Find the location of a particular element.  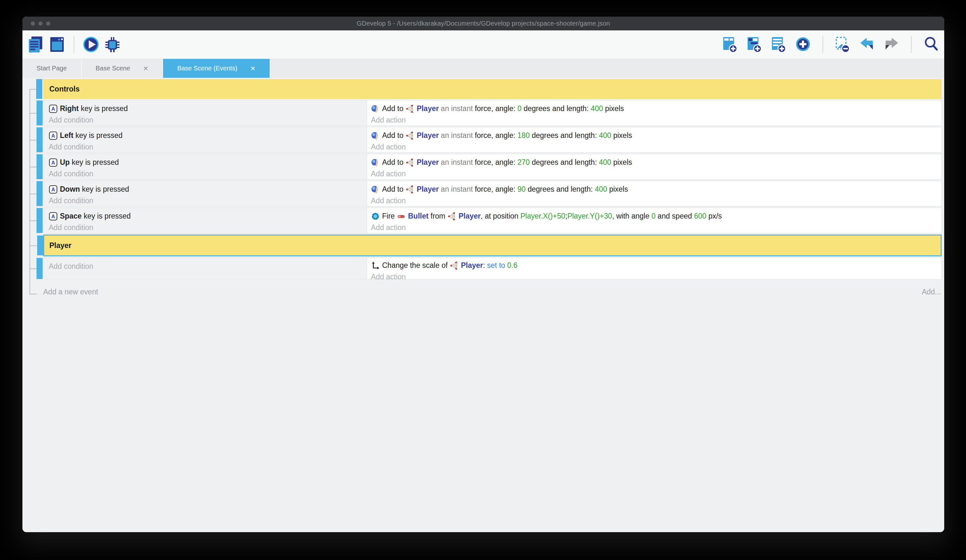

actions-cell: Fire Bullet from Player, at position Pla… is located at coordinates (654, 221).